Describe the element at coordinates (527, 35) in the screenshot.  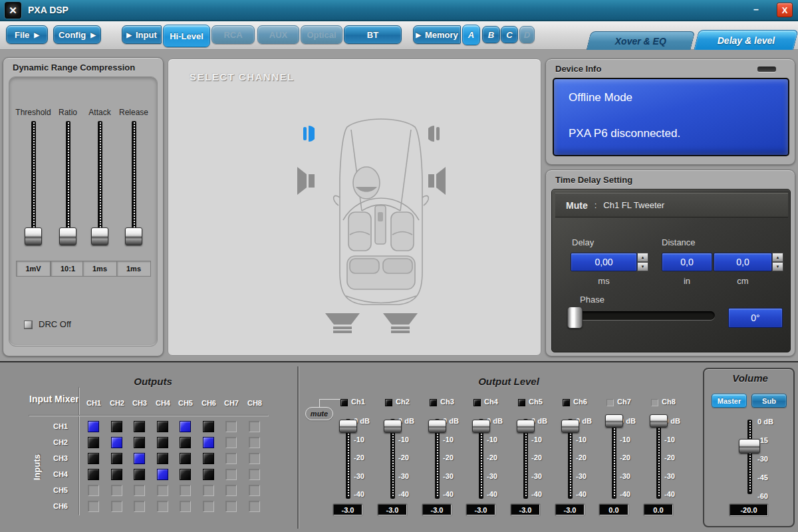
I see `memory-slot-d: D` at that location.